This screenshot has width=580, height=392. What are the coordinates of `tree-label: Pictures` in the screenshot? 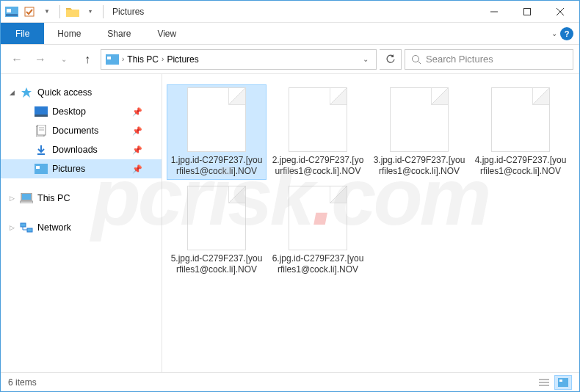 It's located at (69, 169).